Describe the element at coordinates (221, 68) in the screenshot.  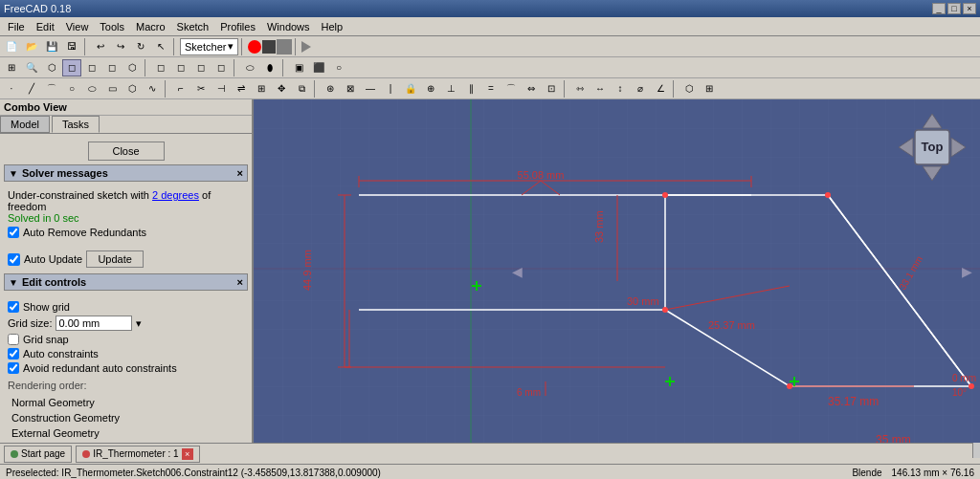
I see `view-btn5: ◻` at that location.